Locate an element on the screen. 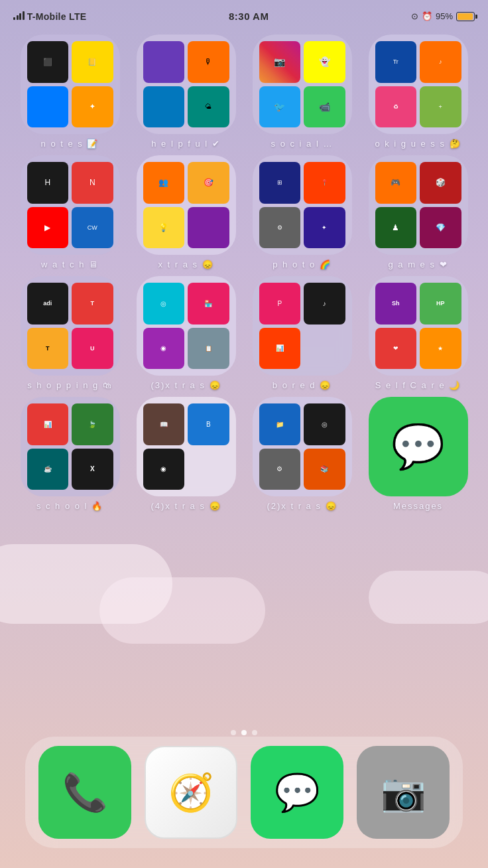 The width and height of the screenshot is (488, 868). 4xtras-label: (4)x t r a s 😞 is located at coordinates (186, 506).